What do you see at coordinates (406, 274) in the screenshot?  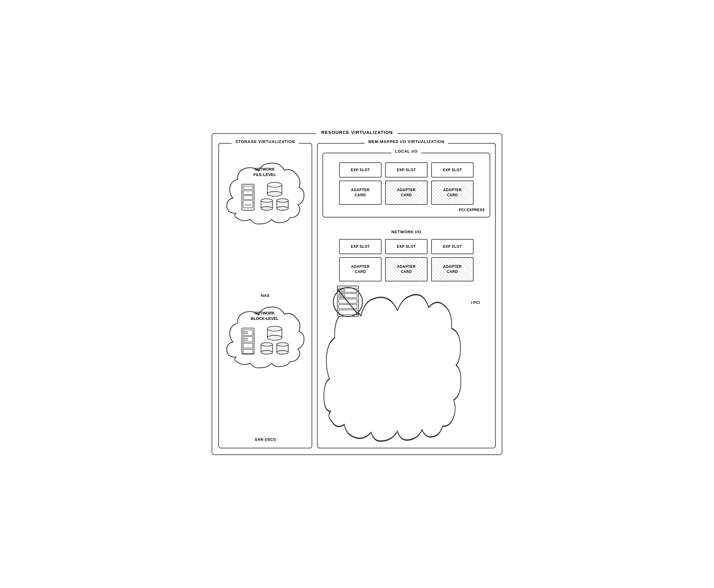 I see `network-io-content: NETWORK I/O EXP SLOT EXP SLOT EXP SLOT` at bounding box center [406, 274].